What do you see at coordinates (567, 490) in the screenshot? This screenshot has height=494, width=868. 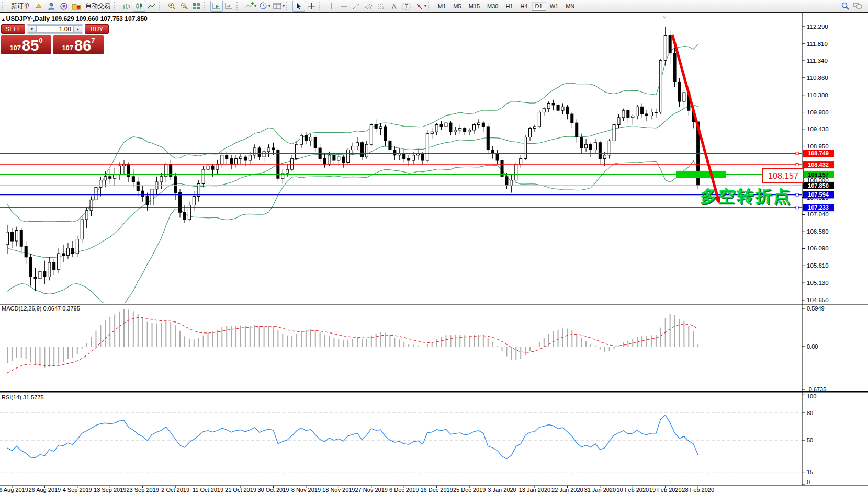 I see `svg-text: 22 Jan 2020` at bounding box center [567, 490].